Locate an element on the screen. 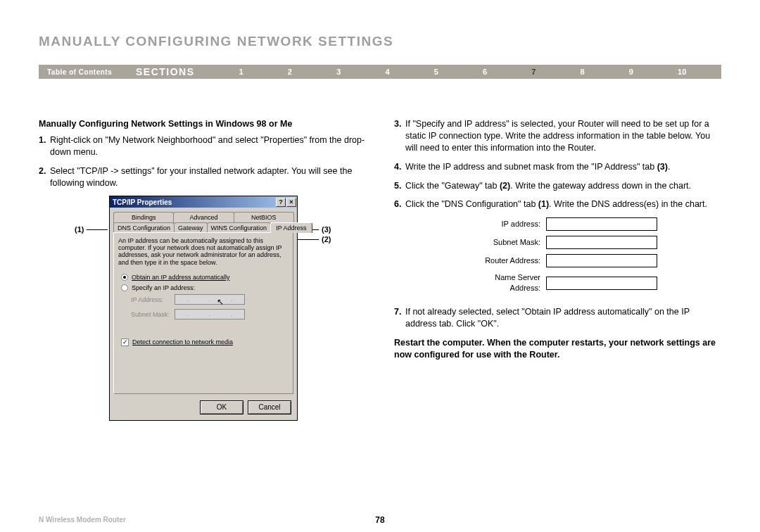 The height and width of the screenshot is (532, 760). page-title: MANUALLY CONFIGURING NETWORK SETTINGS is located at coordinates (380, 42).